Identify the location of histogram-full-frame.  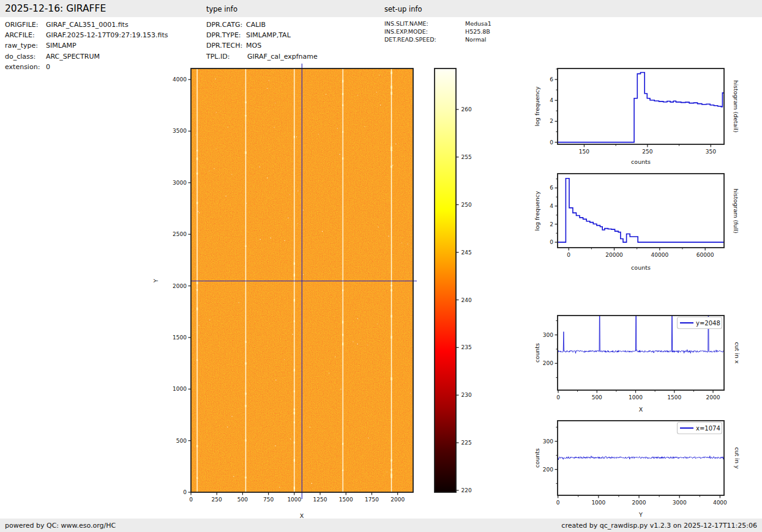
(641, 210).